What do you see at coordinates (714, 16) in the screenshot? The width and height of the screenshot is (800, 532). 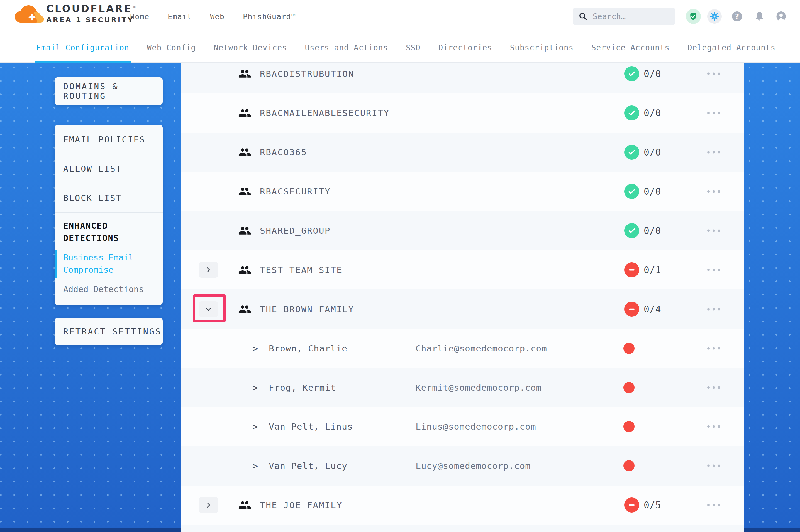 I see `gear-icon` at bounding box center [714, 16].